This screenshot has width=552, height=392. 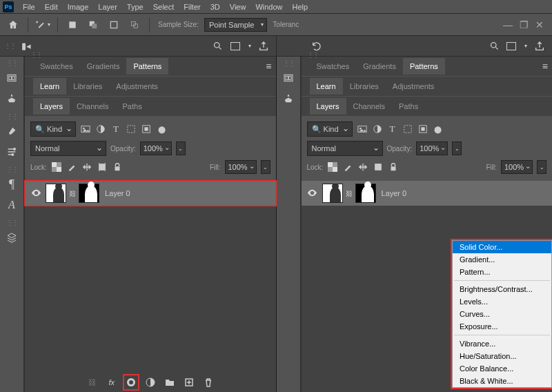 What do you see at coordinates (502, 272) in the screenshot?
I see `menu-pattern: Pattern...` at bounding box center [502, 272].